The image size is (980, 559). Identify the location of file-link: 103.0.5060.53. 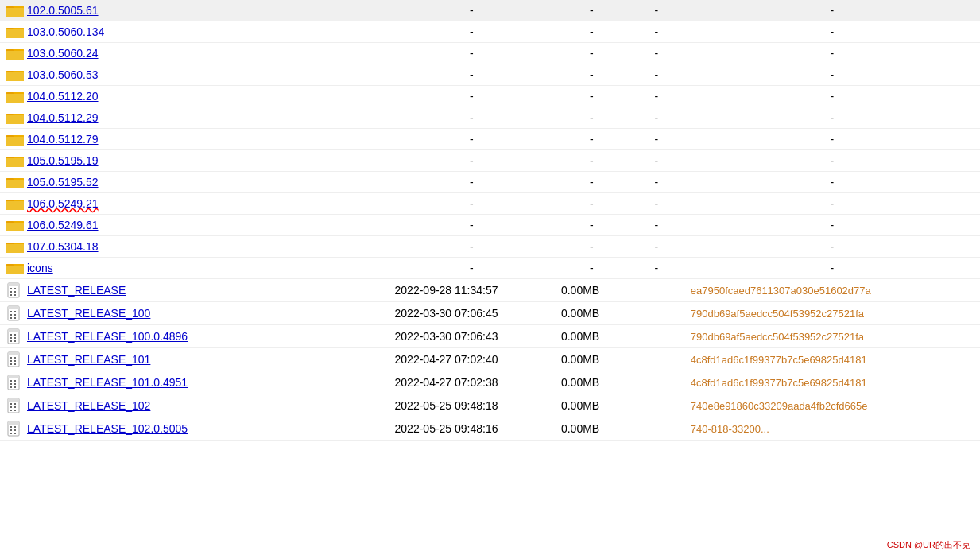
(63, 75).